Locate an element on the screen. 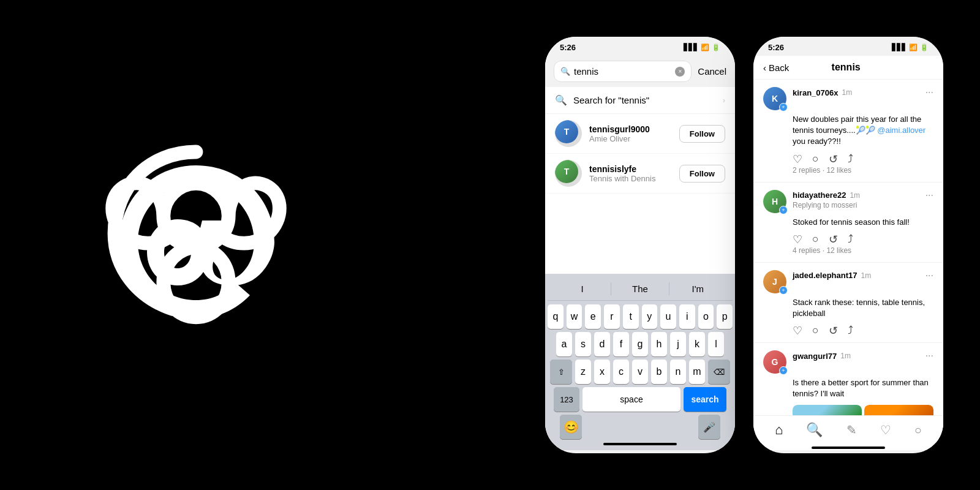  battery-icon: 🔋 is located at coordinates (716, 48).